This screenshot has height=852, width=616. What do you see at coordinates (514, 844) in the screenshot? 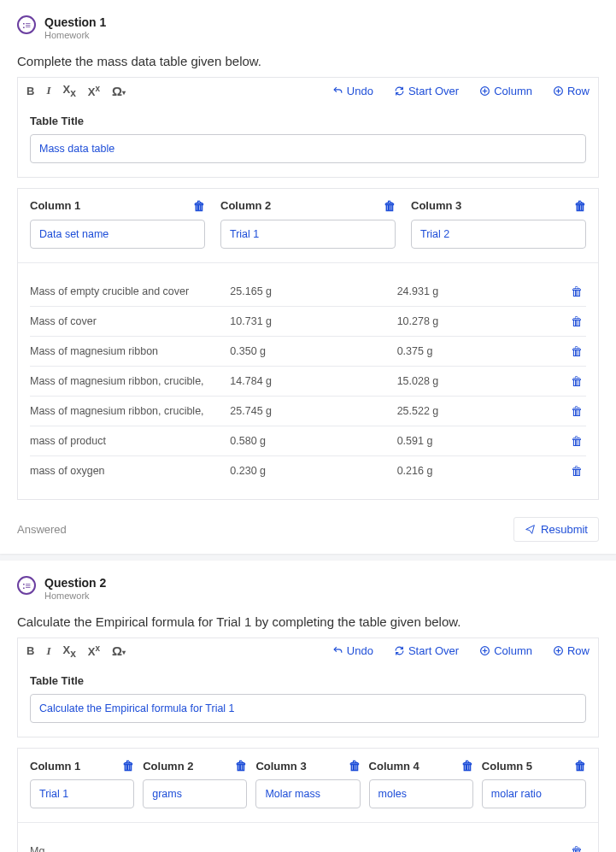
I see `row-c5` at bounding box center [514, 844].